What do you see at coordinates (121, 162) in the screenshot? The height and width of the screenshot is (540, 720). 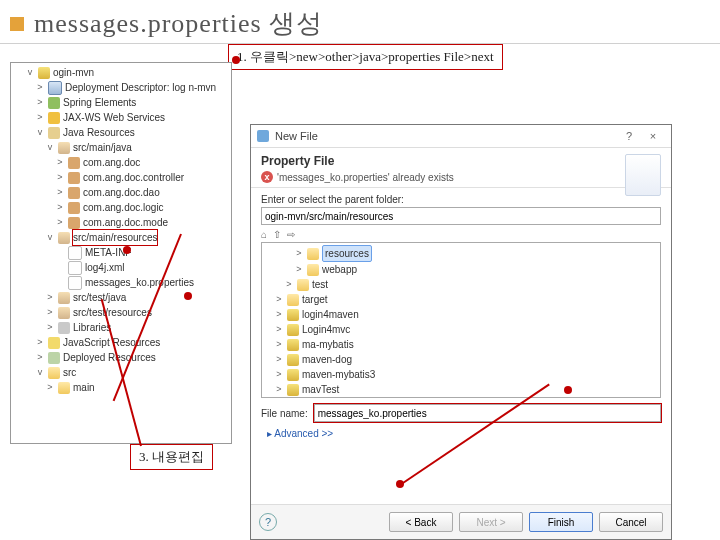 I see `tree-row: >com.ang.doc` at bounding box center [121, 162].